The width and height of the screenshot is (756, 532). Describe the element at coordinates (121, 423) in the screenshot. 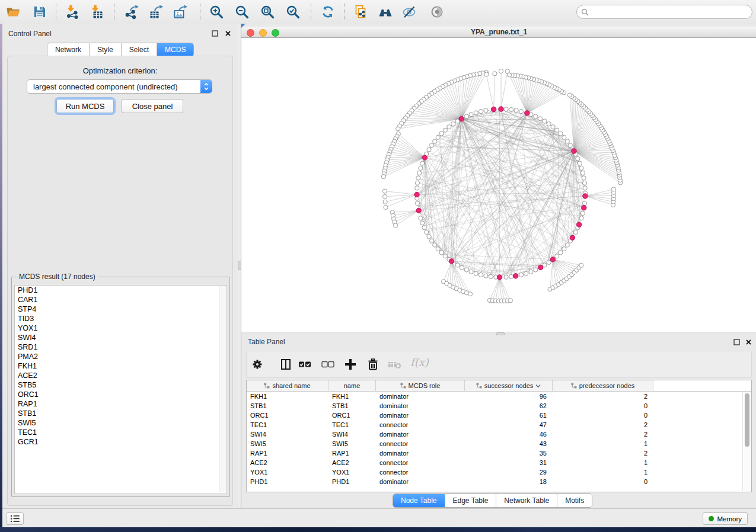

I see `mcds-result-item: SWI5` at that location.